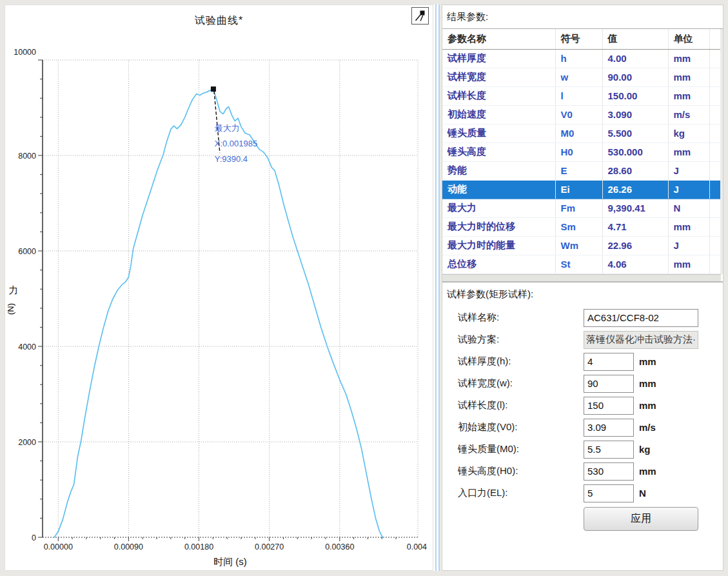 This screenshot has height=576, width=728. What do you see at coordinates (609, 406) in the screenshot?
I see `length-l-field` at bounding box center [609, 406].